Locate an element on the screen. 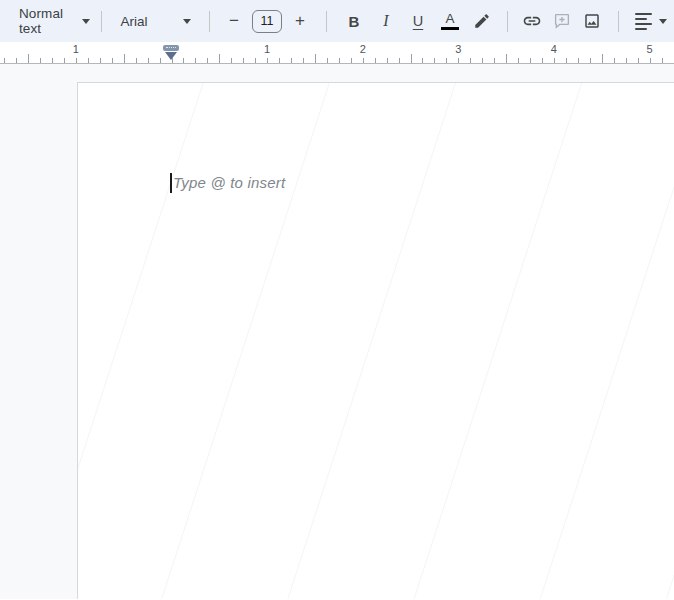  insert-image-button is located at coordinates (592, 21).